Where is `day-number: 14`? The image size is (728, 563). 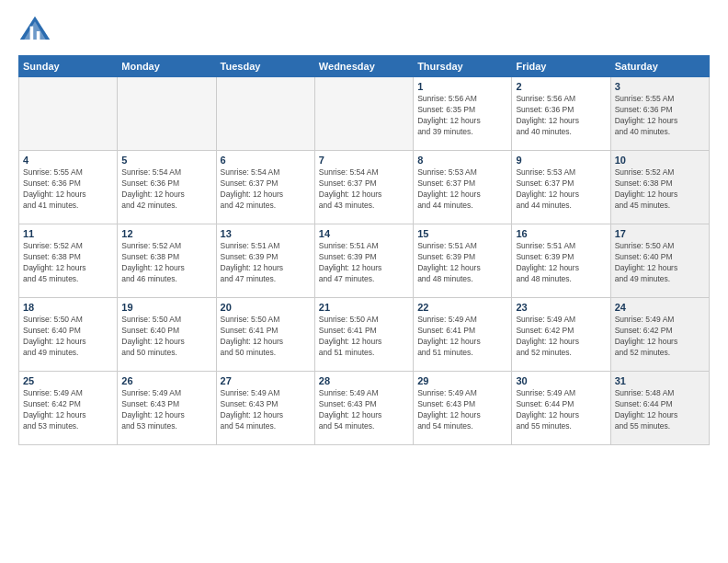
day-number: 14 is located at coordinates (364, 234).